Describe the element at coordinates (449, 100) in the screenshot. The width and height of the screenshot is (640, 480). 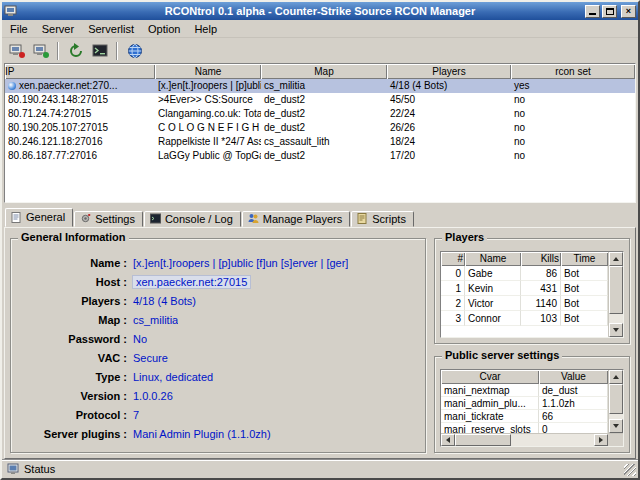
I see `server-players: 45/50` at that location.